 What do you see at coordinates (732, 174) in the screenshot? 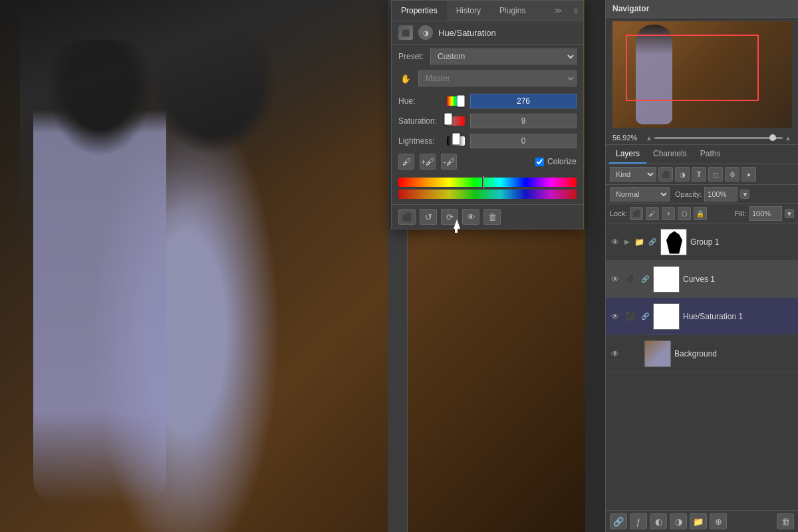
I see `filter-smart-icon: ⚙` at bounding box center [732, 174].